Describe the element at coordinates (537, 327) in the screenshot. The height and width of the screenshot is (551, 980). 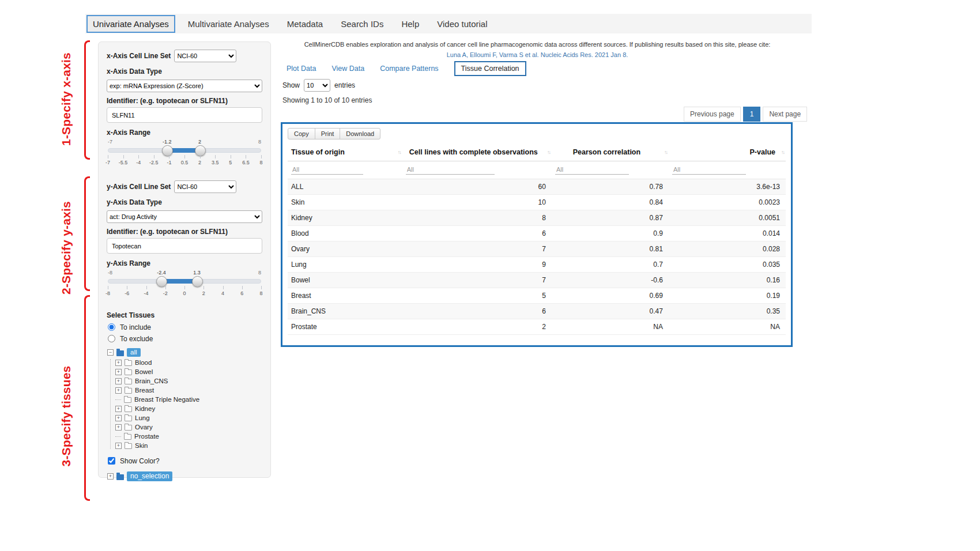
I see `table-row: Prostate2NANA` at that location.